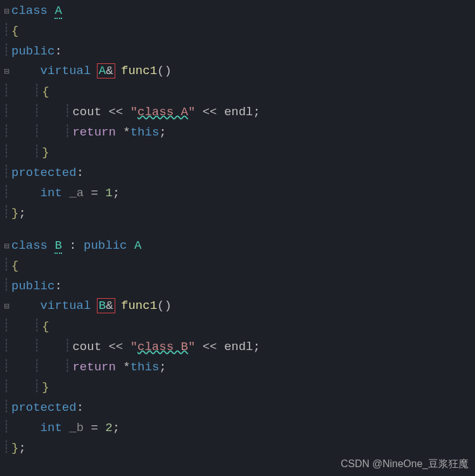 Image resolution: width=475 pixels, height=476 pixels. Describe the element at coordinates (239, 11) in the screenshot. I see `code-line: ⊟class A` at that location.